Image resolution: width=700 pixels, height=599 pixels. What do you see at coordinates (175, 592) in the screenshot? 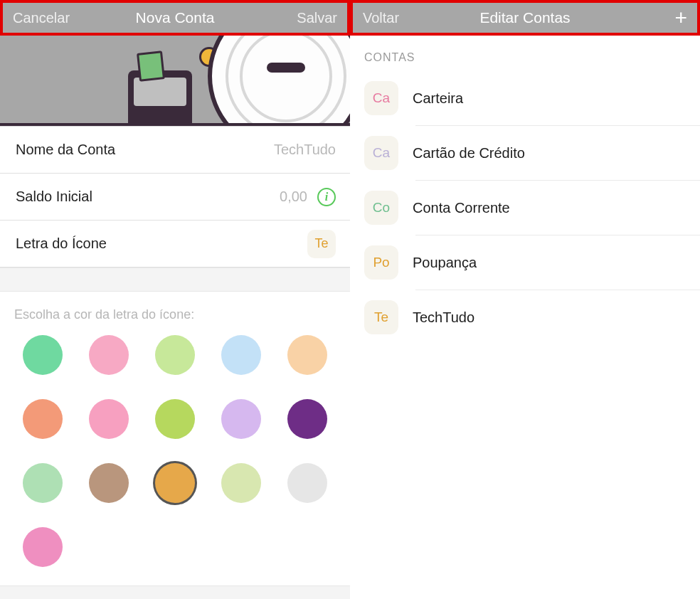
I see `bottom-spacer` at bounding box center [175, 592].